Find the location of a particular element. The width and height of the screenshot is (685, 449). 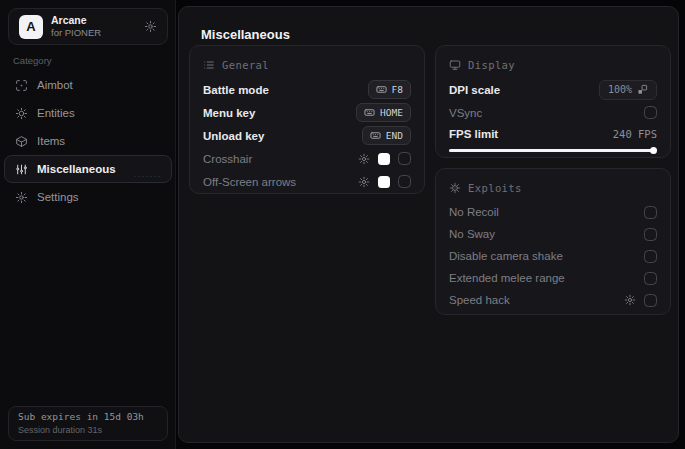

setting-row-disable-camera-shake: Disable camera shake is located at coordinates (553, 256).